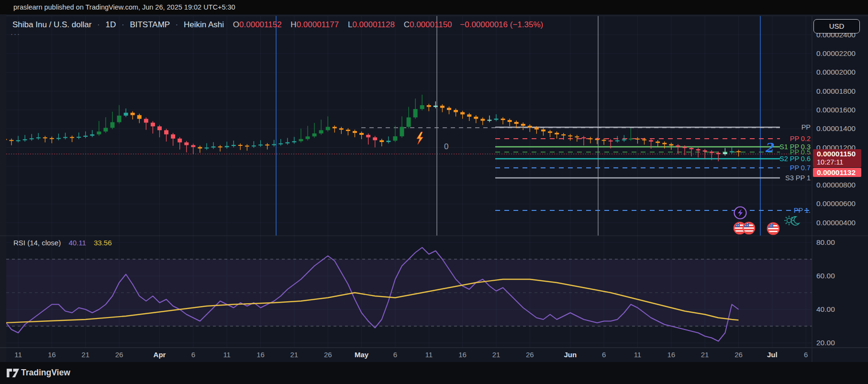 Image resolution: width=868 pixels, height=384 pixels. What do you see at coordinates (278, 25) in the screenshot?
I see `symbol-legend: Shiba Inu / U.S. dollar · 1D · BITSTAMP …` at bounding box center [278, 25].